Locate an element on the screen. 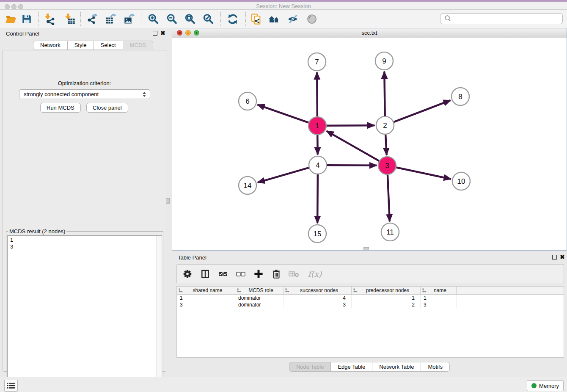 Image resolution: width=567 pixels, height=392 pixels. apply-function-button: f(x) is located at coordinates (315, 274).